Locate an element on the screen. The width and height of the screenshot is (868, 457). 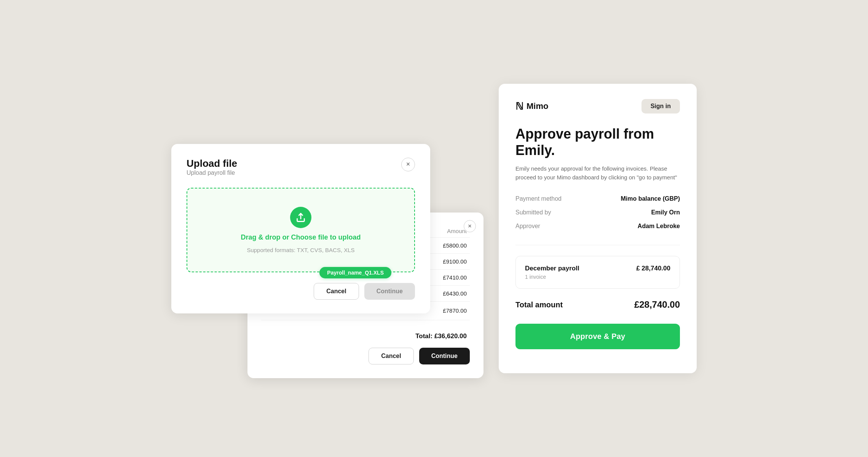
invoice-count: 1 invoice is located at coordinates (598, 277).